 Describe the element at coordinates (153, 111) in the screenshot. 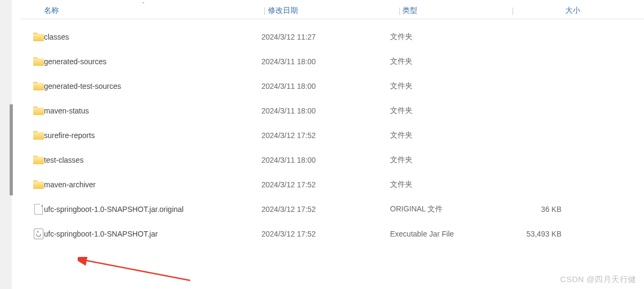

I see `file-name: maven-status` at that location.